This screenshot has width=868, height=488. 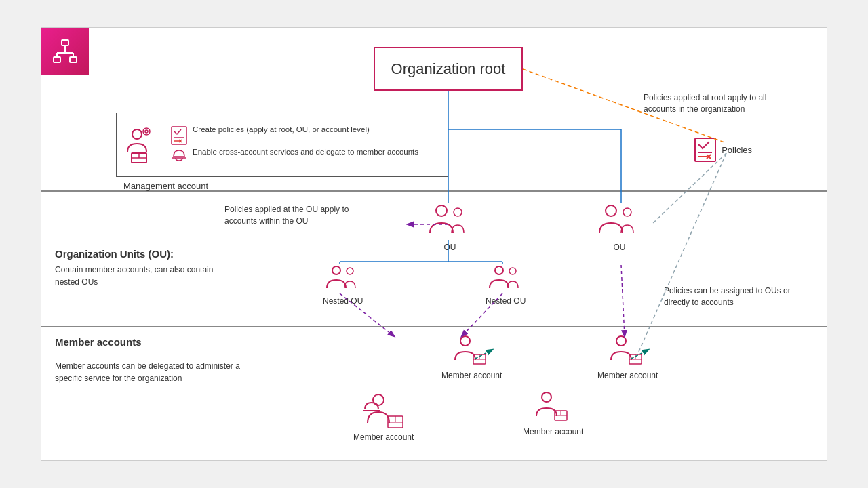 What do you see at coordinates (98, 342) in the screenshot?
I see `member-section-title: Member accounts` at bounding box center [98, 342].